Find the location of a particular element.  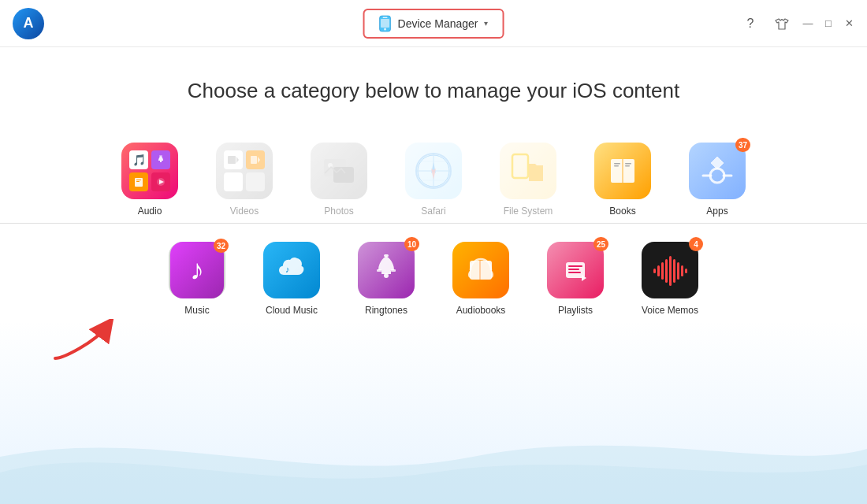

category-item-safari: Safari is located at coordinates (434, 180).